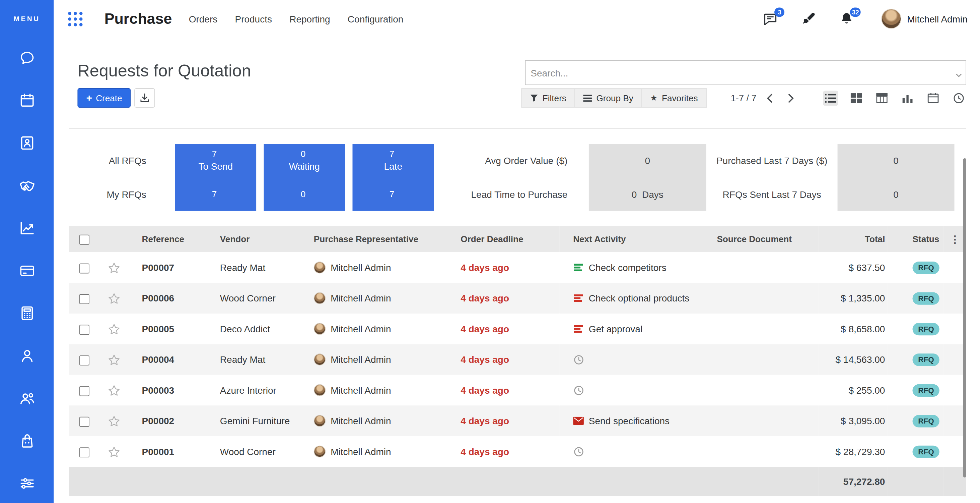 Image resolution: width=980 pixels, height=503 pixels. Describe the element at coordinates (578, 421) in the screenshot. I see `activity-mail-icon` at that location.